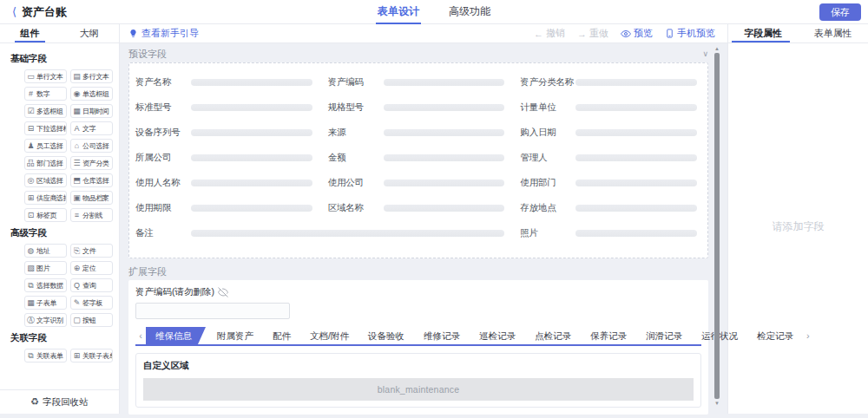 The height and width of the screenshot is (418, 868). I want to click on tab-components: 组件, so click(30, 33).